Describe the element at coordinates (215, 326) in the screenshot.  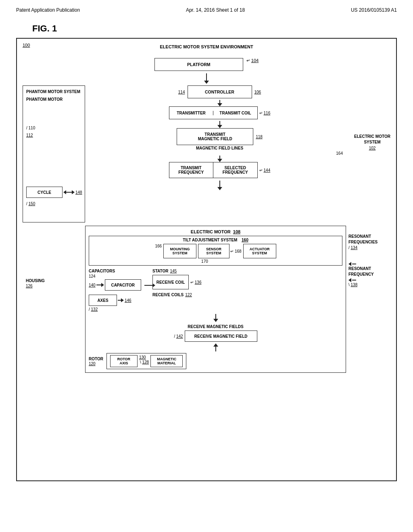
I see `rmf-label: RECEIVE MAGNETIC FIELDS` at that location.